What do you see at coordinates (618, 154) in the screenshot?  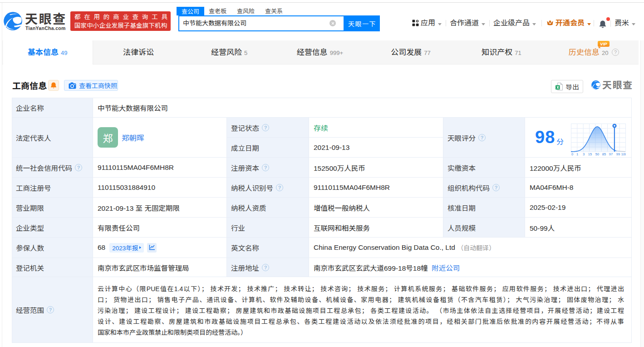 I see `svg-text: 99` at bounding box center [618, 154].